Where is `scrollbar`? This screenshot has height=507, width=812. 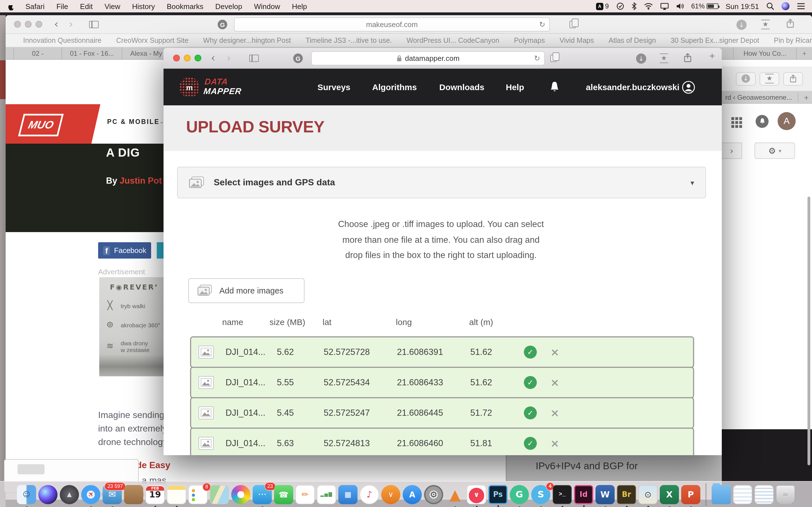 scrollbar is located at coordinates (809, 331).